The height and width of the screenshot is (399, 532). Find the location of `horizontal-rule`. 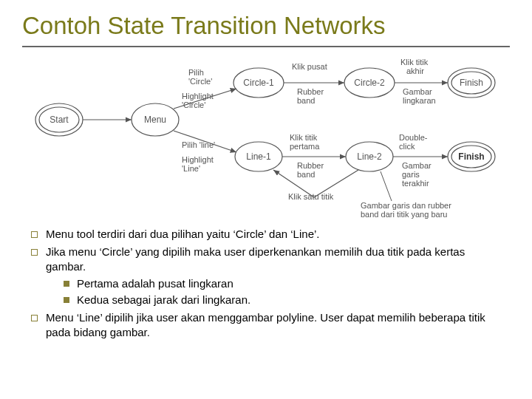

horizontal-rule is located at coordinates (266, 47).